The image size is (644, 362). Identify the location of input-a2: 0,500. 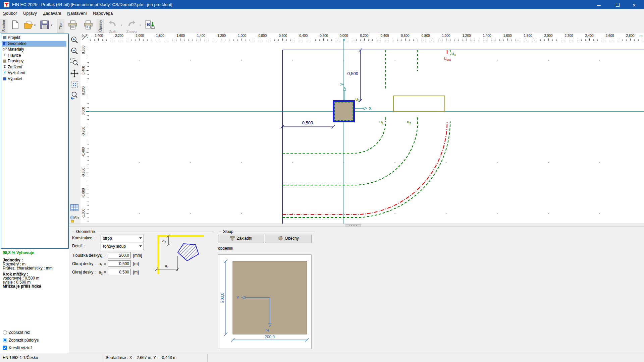
(119, 272).